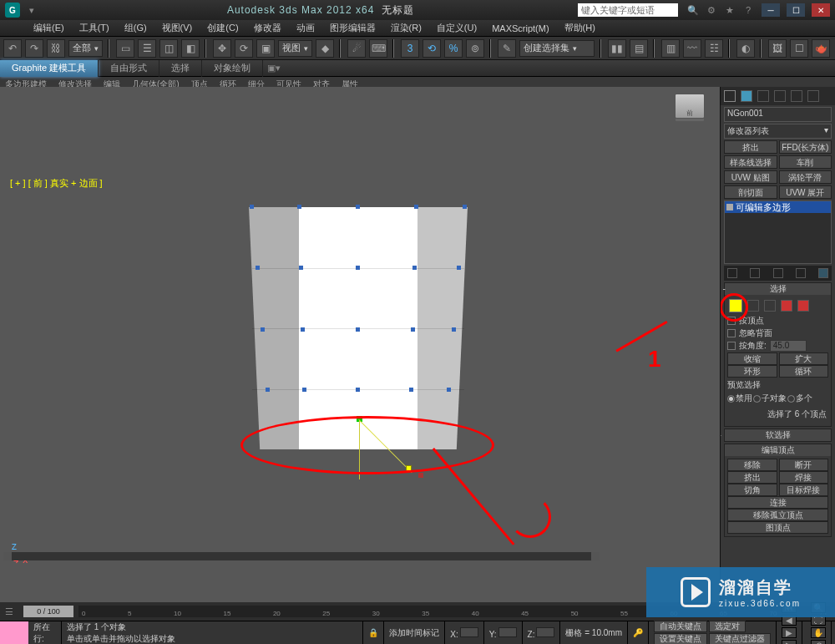 Image resolution: width=835 pixels, height=644 pixels. What do you see at coordinates (778, 333) in the screenshot?
I see `ignore-backfacing-check: 忽略背面` at bounding box center [778, 333].